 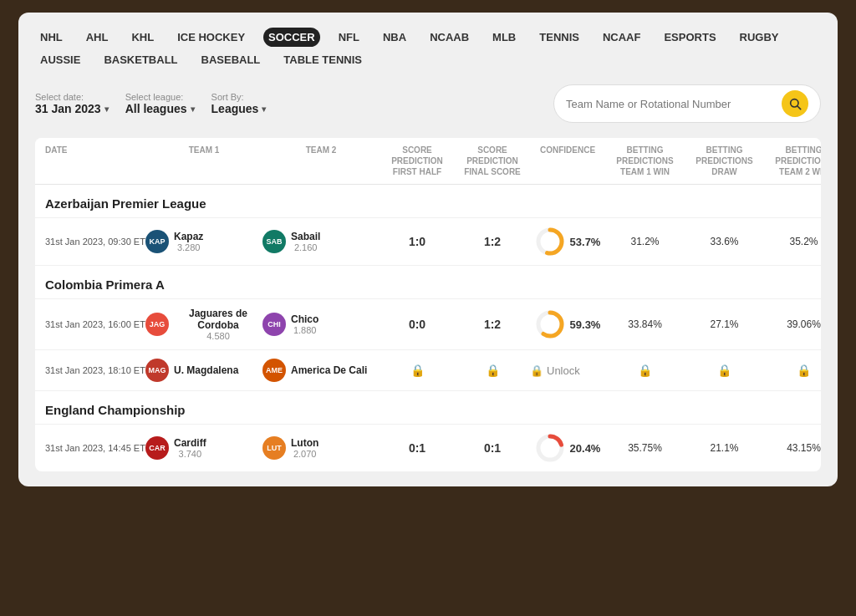 What do you see at coordinates (563, 371) in the screenshot?
I see `unlock-label: Unlock` at bounding box center [563, 371].